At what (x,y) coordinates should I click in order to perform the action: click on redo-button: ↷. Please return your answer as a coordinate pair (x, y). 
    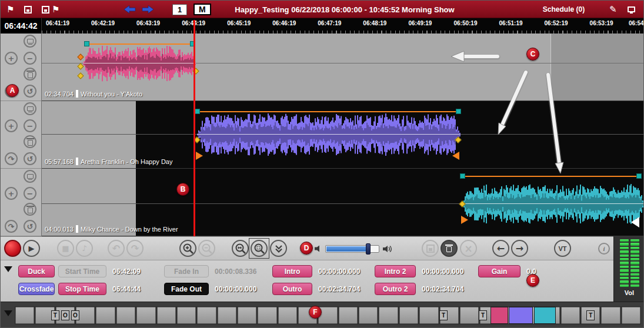
    Looking at the image, I should click on (135, 248).